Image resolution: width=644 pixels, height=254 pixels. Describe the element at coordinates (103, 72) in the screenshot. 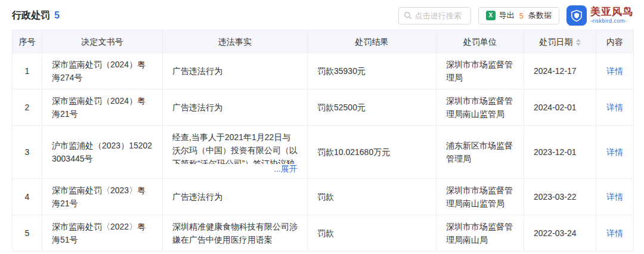

I see `cell-doc-number: 深市监南处罚（2024）粤海274号` at that location.